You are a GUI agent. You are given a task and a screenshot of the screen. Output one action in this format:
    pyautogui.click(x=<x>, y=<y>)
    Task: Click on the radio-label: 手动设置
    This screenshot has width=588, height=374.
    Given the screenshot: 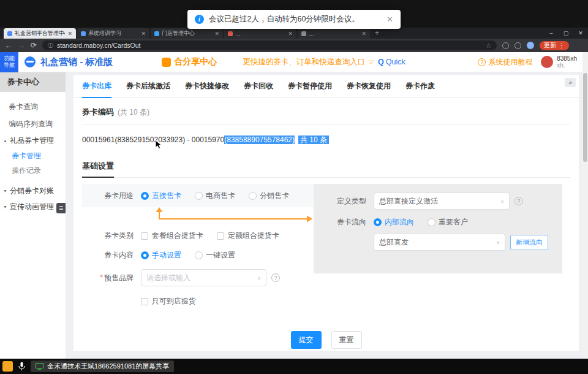 What is the action you would take?
    pyautogui.click(x=167, y=255)
    